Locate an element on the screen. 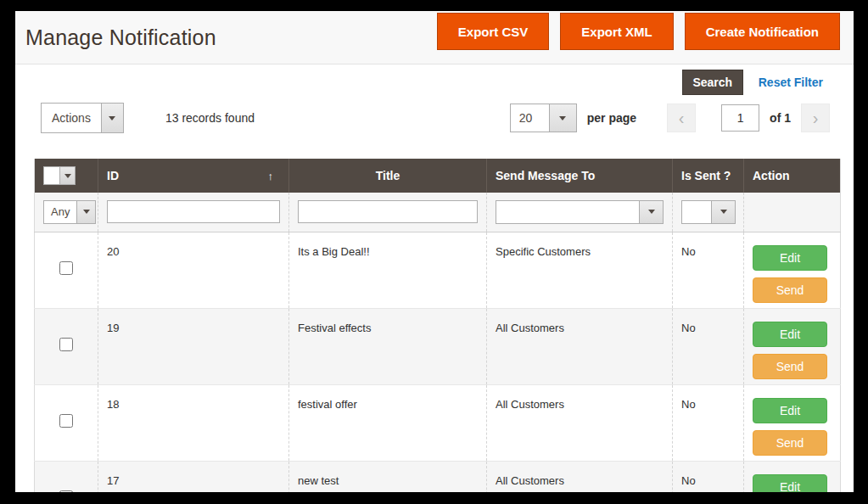 Image resolution: width=868 pixels, height=504 pixels. id-filter-input is located at coordinates (193, 212).